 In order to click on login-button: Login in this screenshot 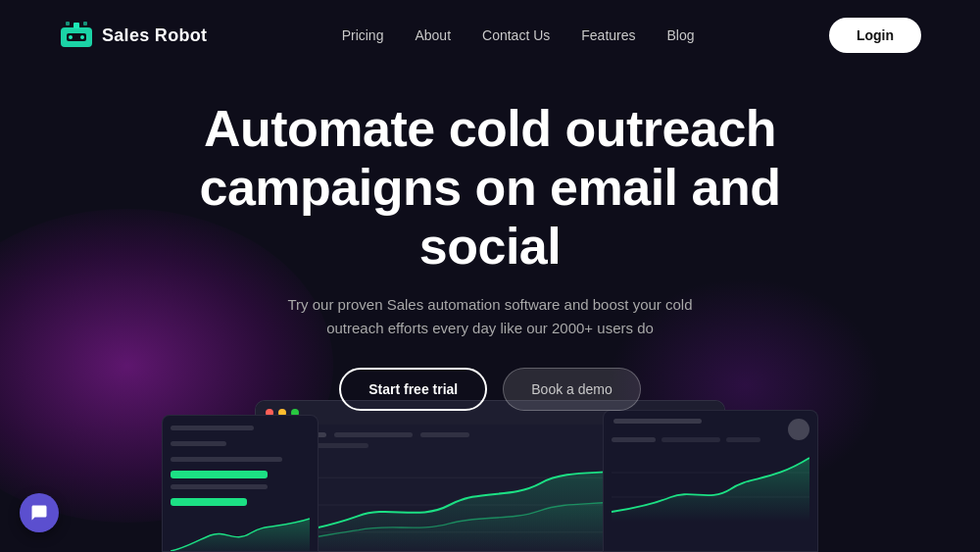, I will do `click(875, 35)`.